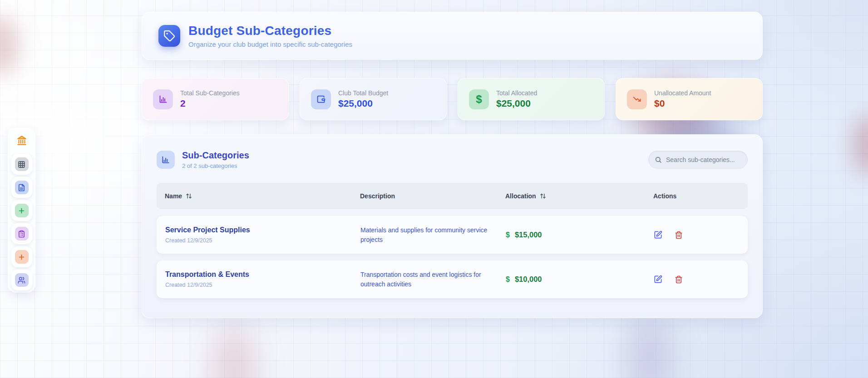  What do you see at coordinates (258, 196) in the screenshot?
I see `column-header-name: Name` at bounding box center [258, 196].